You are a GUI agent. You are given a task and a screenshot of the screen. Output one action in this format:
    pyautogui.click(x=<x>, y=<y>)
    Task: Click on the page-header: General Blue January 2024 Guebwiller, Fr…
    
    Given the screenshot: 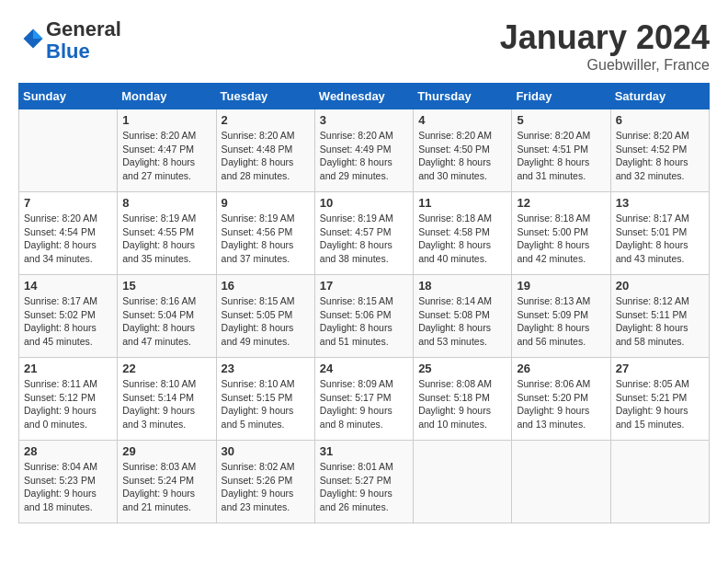 What is the action you would take?
    pyautogui.click(x=364, y=46)
    